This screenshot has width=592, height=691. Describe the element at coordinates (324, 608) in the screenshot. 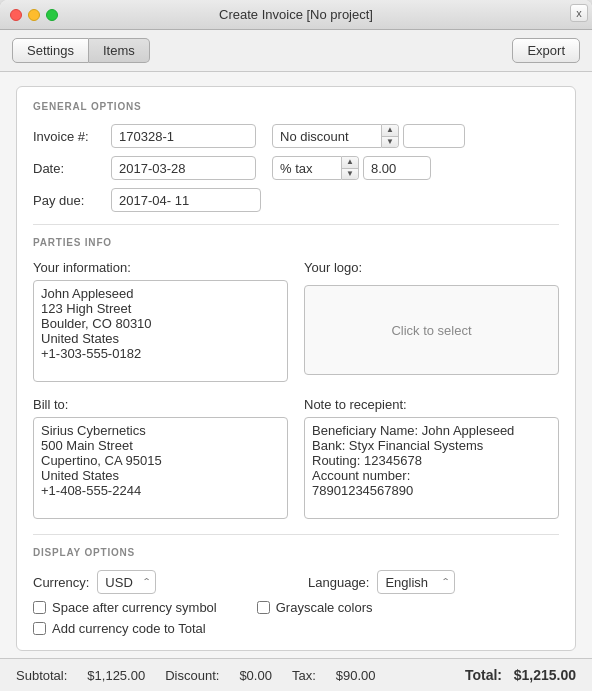

I see `grayscale-label: Grayscale colors` at that location.